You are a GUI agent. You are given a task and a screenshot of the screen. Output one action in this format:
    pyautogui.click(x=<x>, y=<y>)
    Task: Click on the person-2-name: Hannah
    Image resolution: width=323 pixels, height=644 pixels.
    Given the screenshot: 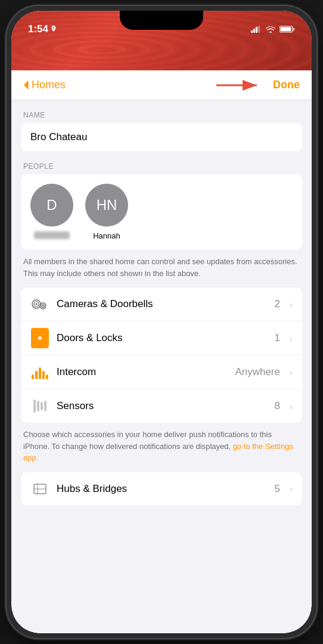 What is the action you would take?
    pyautogui.click(x=107, y=236)
    